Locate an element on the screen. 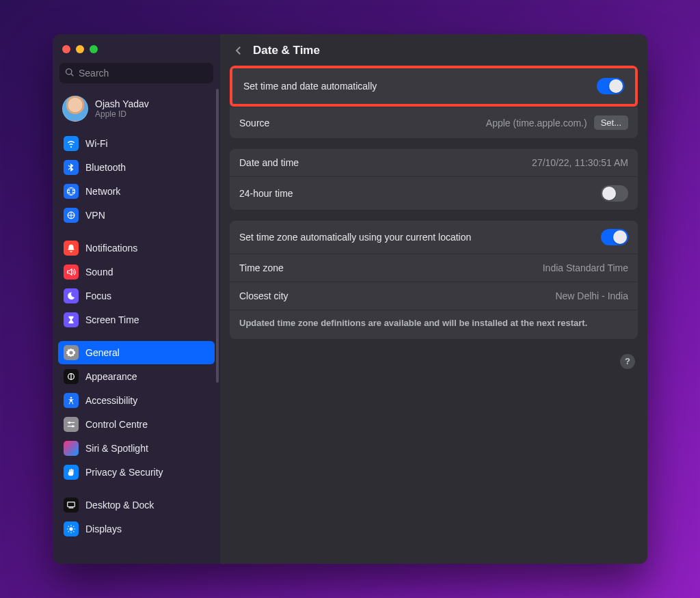  sidebar-item-notifications: Notifications is located at coordinates (137, 248).